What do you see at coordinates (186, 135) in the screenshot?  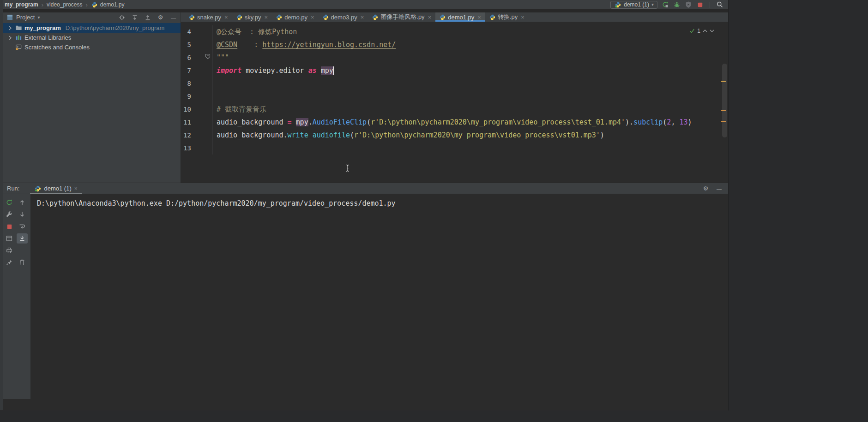 I see `line-number: 12` at bounding box center [186, 135].